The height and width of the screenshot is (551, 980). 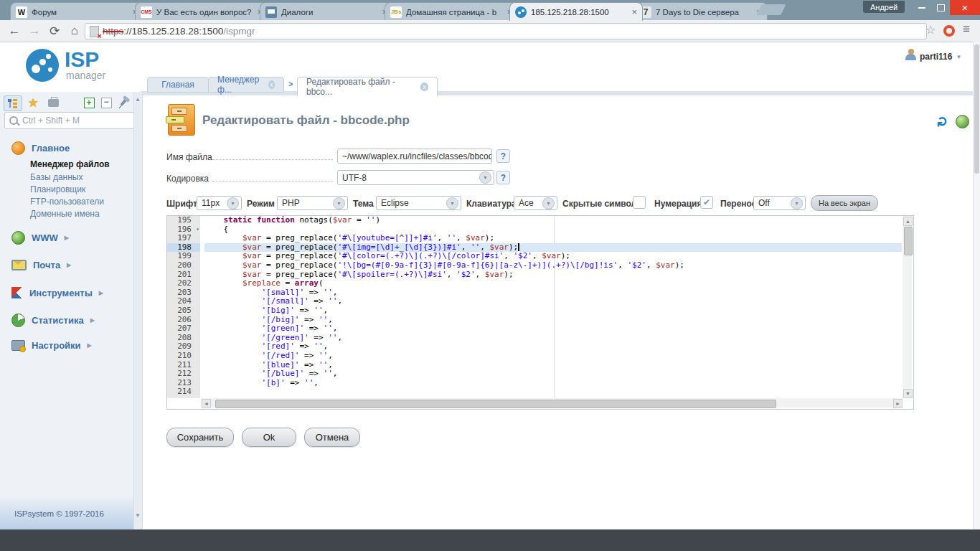 What do you see at coordinates (200, 438) in the screenshot?
I see `save-button: Сохранить` at bounding box center [200, 438].